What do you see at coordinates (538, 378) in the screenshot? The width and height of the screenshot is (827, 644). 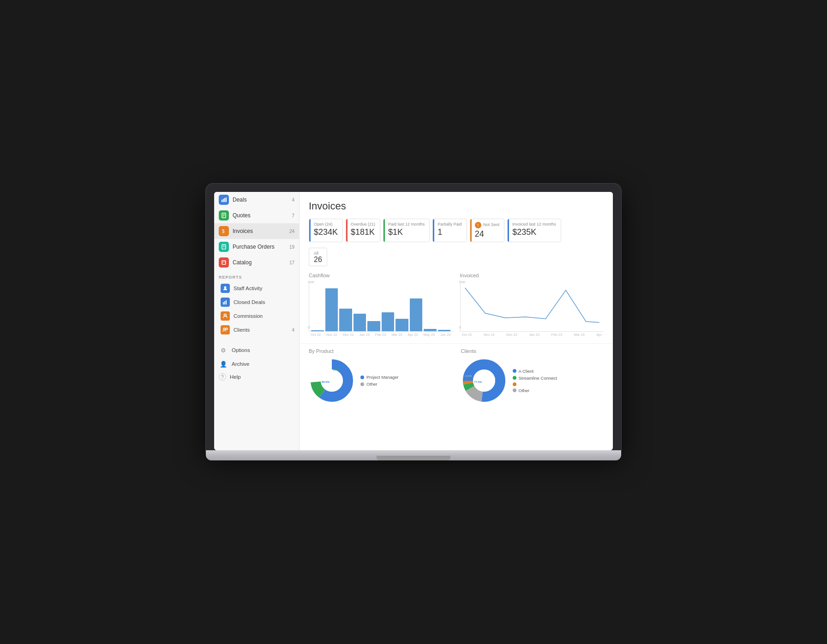 I see `streamline-connect-label: Streamline Connect` at bounding box center [538, 378].